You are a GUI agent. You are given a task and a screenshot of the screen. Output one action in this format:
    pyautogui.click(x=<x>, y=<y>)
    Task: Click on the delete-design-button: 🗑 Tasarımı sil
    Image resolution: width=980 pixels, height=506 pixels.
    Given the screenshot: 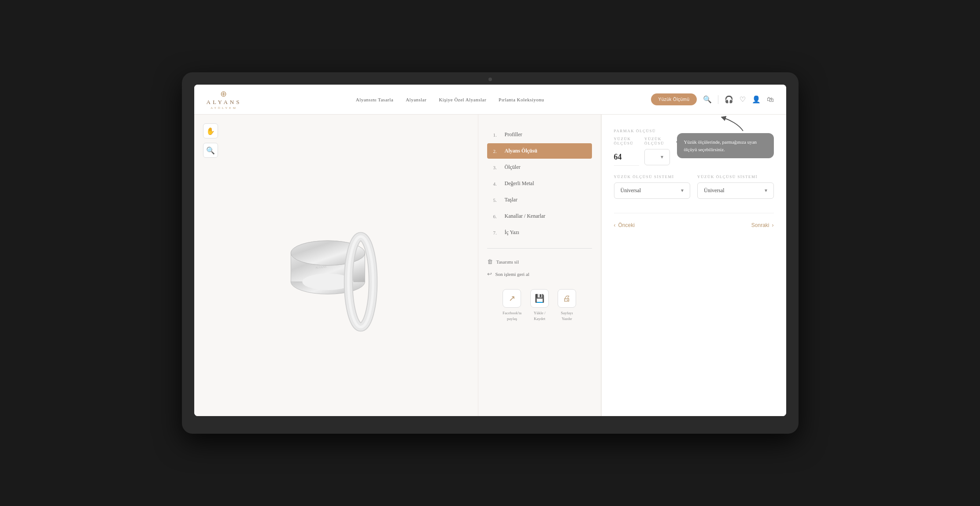 What is the action you would take?
    pyautogui.click(x=540, y=262)
    